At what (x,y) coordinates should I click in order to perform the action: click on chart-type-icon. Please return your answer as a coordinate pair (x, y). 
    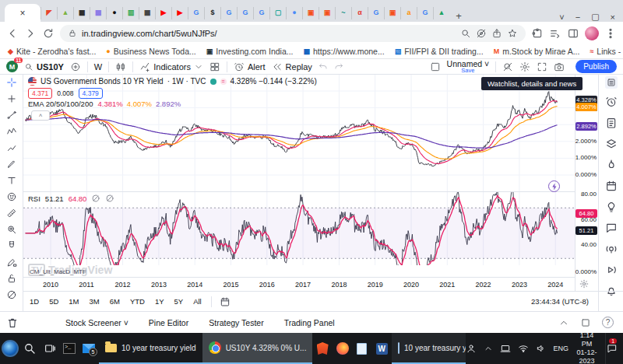
    Looking at the image, I should click on (121, 67).